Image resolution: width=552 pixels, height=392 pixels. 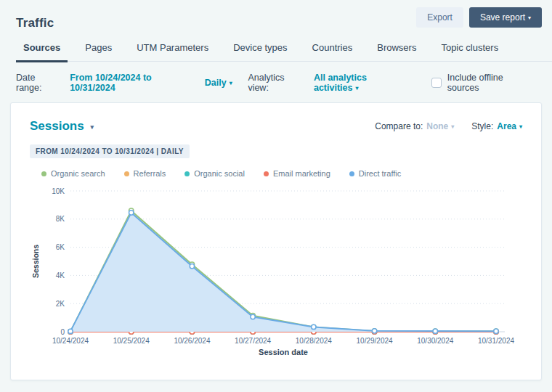 What do you see at coordinates (284, 51) in the screenshot?
I see `report-tabs: SourcesPagesUTM ParametersDevice typesCo…` at bounding box center [284, 51].